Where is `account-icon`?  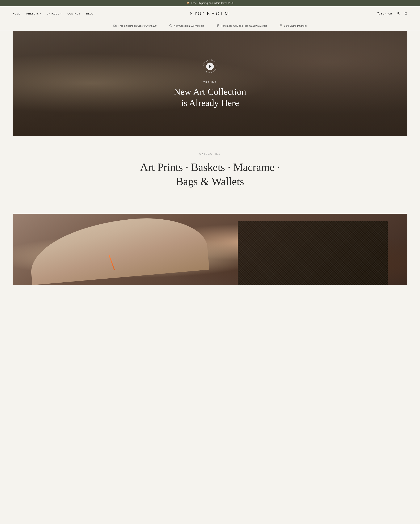
account-icon is located at coordinates (398, 14).